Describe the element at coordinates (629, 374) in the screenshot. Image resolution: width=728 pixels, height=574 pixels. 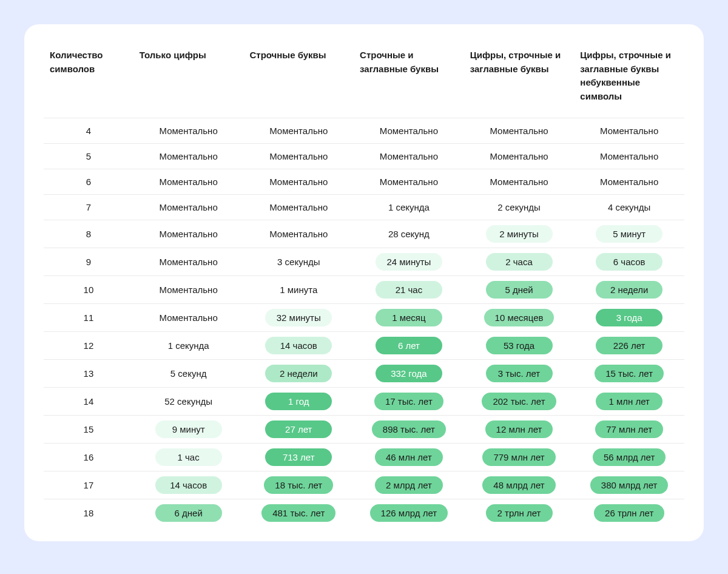
I see `cell-time: 15 тыс. лет` at that location.